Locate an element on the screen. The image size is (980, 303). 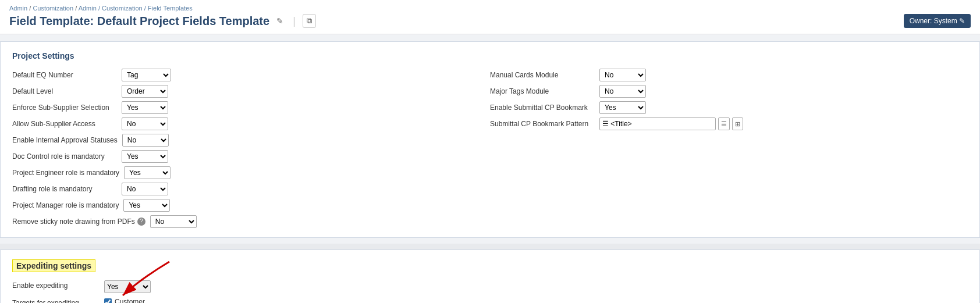
expediting-settings-grid: Enable expediting YesNo Targets for expe… is located at coordinates (490, 292).